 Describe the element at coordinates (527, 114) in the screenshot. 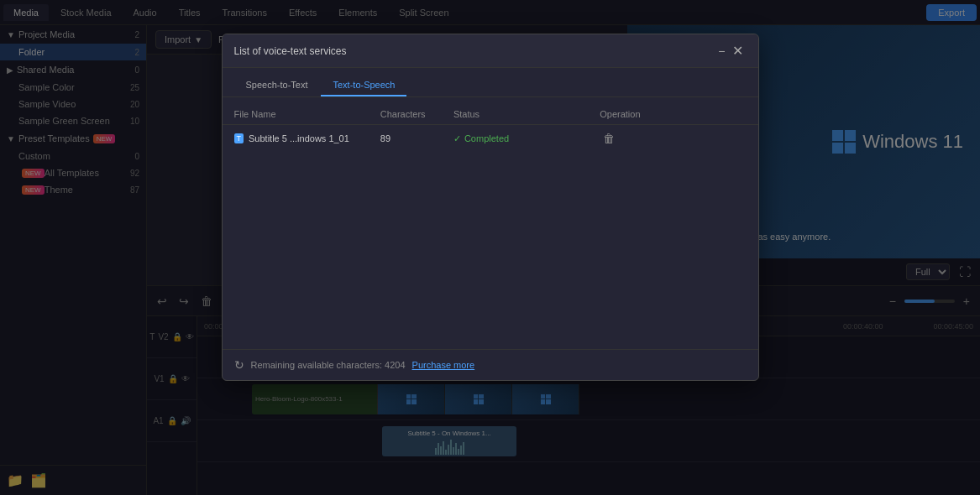

I see `col-status: Status` at that location.